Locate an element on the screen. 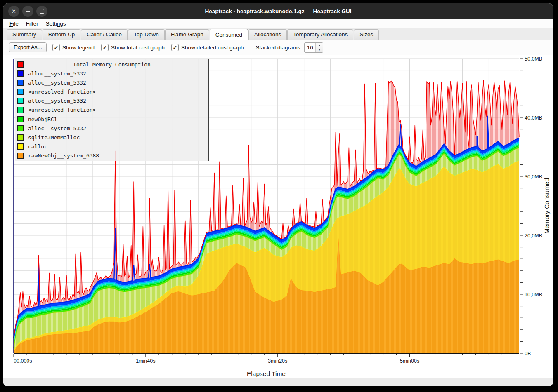  y-tick-label: 40,0MB is located at coordinates (533, 118).